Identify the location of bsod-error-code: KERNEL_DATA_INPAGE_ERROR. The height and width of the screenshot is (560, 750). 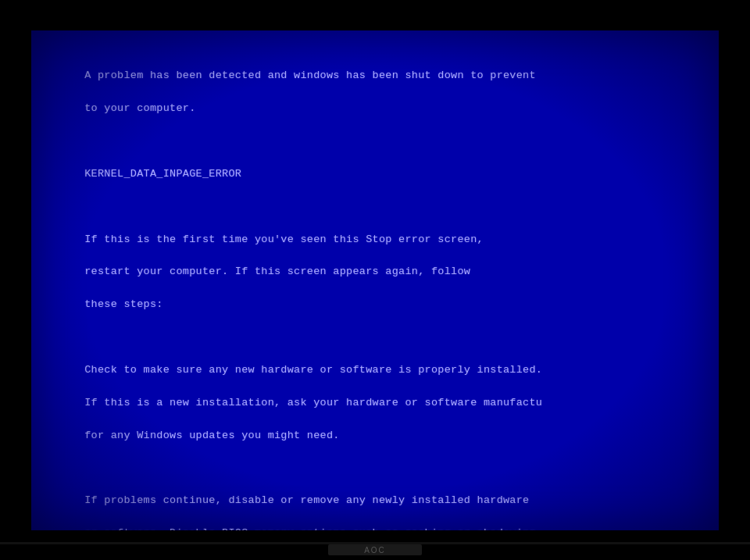
(162, 173).